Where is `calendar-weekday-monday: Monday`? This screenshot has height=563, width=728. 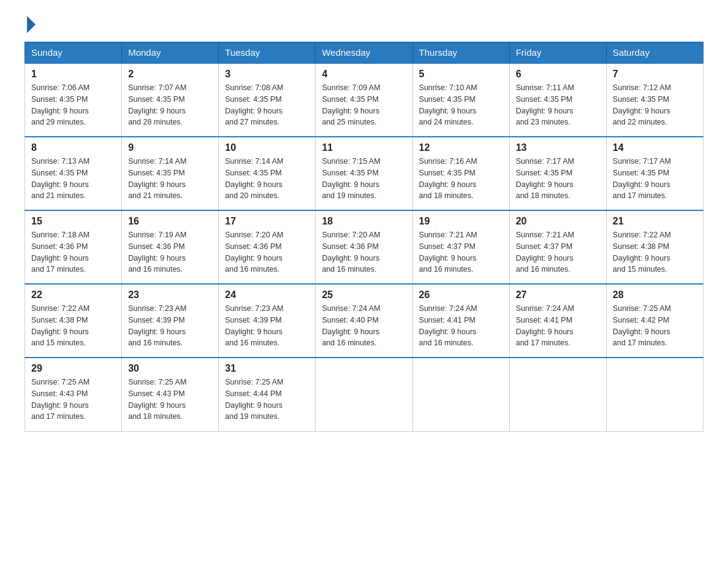 calendar-weekday-monday: Monday is located at coordinates (170, 53).